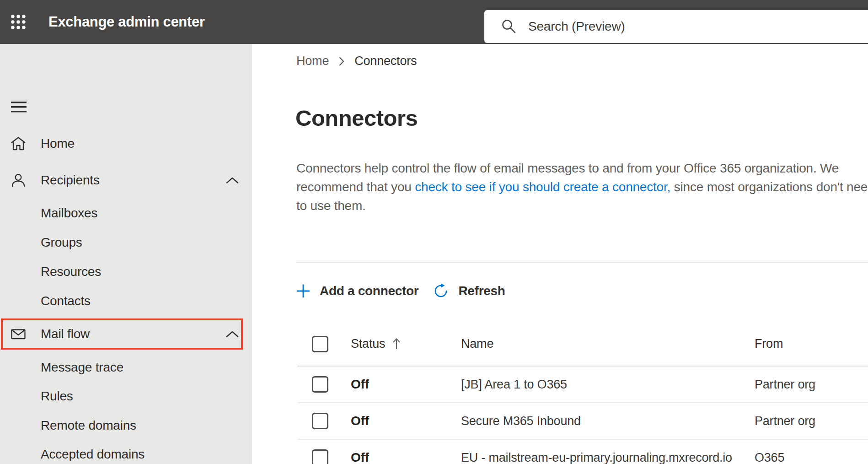 This screenshot has height=464, width=868. I want to click on sidebar-item-message-trace: Message trace, so click(126, 367).